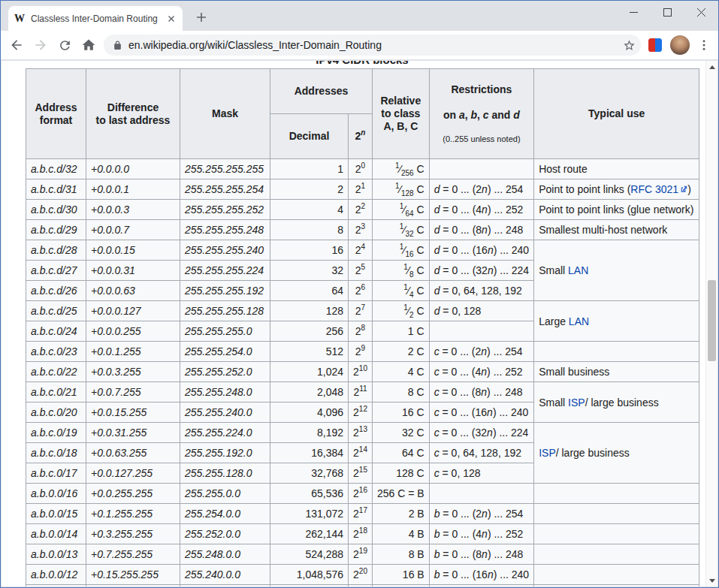 The height and width of the screenshot is (588, 719). What do you see at coordinates (361, 433) in the screenshot?
I see `cell-addresses-power: 213` at bounding box center [361, 433].